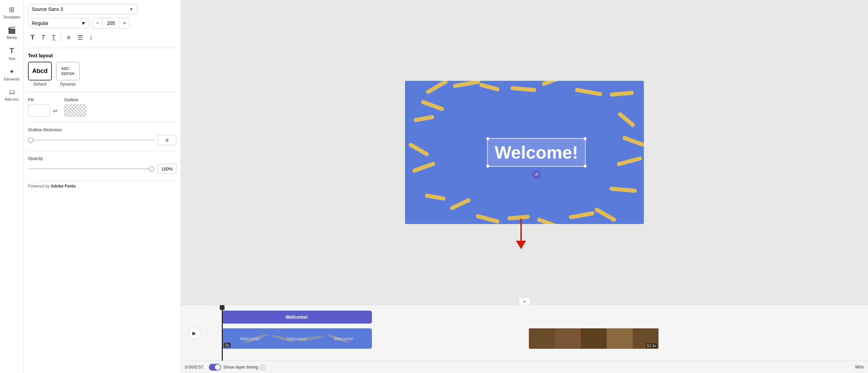 This screenshot has width=868, height=373. Describe the element at coordinates (227, 345) in the screenshot. I see `clip-left-badge: 5s` at that location.